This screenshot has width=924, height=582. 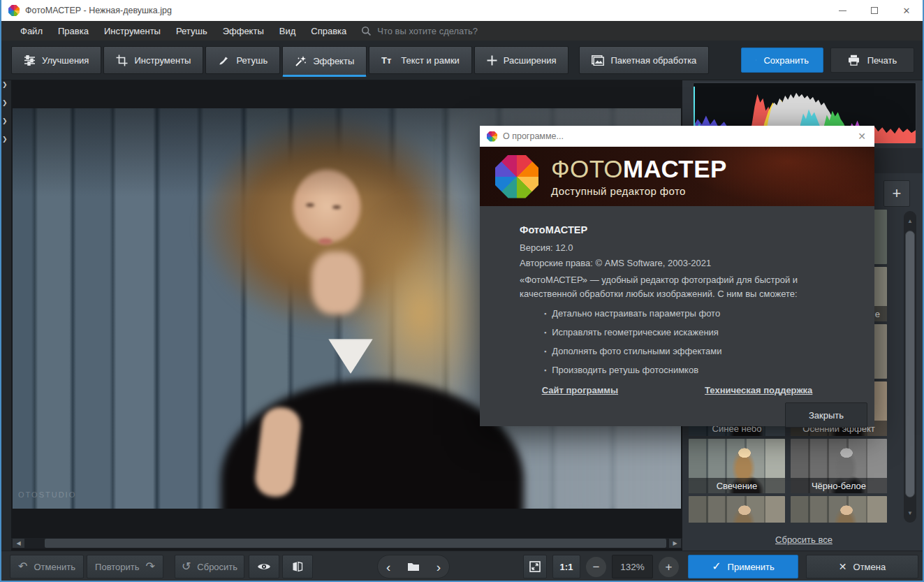 What do you see at coordinates (210, 567) in the screenshot?
I see `reset-button: ↺ Сбросить` at bounding box center [210, 567].